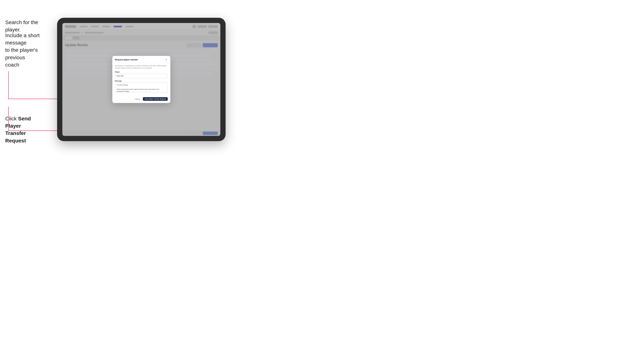 The height and width of the screenshot is (346, 644). Describe the element at coordinates (26, 130) in the screenshot. I see `click-annotation: Click Send PlayerTransfer Request` at that location.